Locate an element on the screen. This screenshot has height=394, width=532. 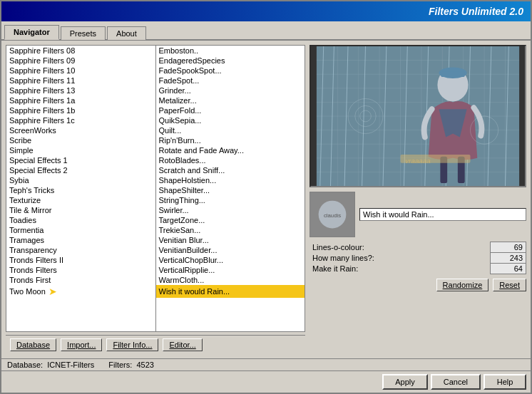
list-item: Texturize is located at coordinates (81, 200).